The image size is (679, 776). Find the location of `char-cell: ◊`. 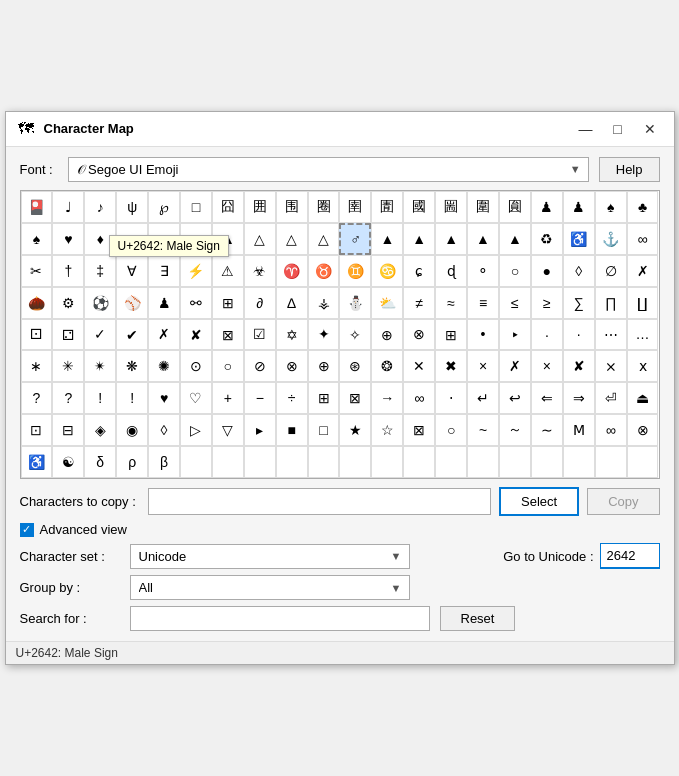

char-cell: ◊ is located at coordinates (164, 430).